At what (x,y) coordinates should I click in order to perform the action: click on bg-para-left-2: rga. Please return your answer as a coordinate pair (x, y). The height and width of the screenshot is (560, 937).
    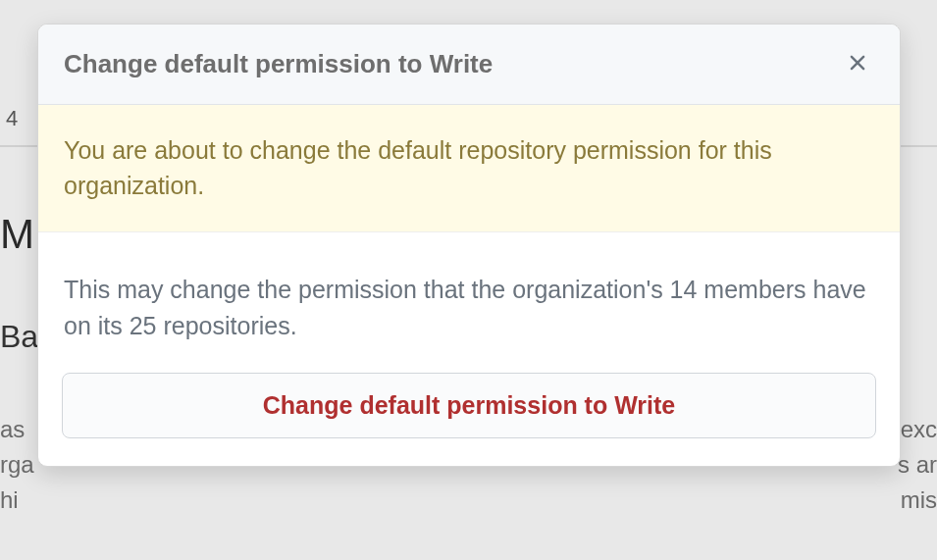
    Looking at the image, I should click on (18, 465).